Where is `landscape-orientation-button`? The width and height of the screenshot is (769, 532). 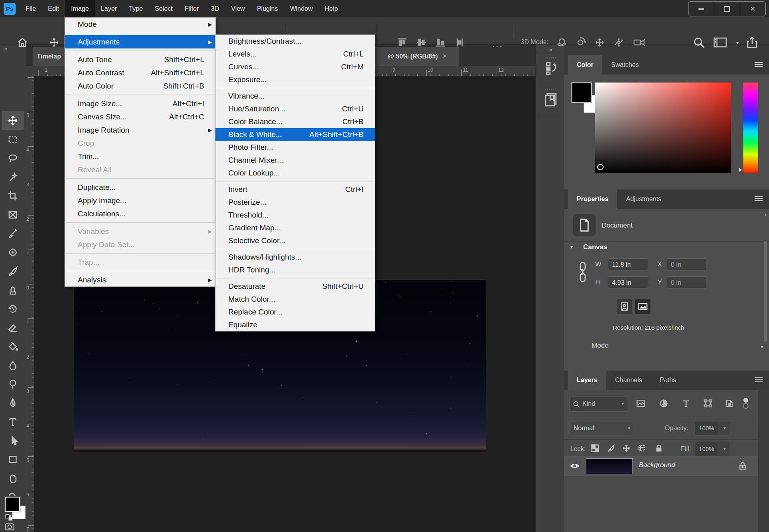
landscape-orientation-button is located at coordinates (643, 306).